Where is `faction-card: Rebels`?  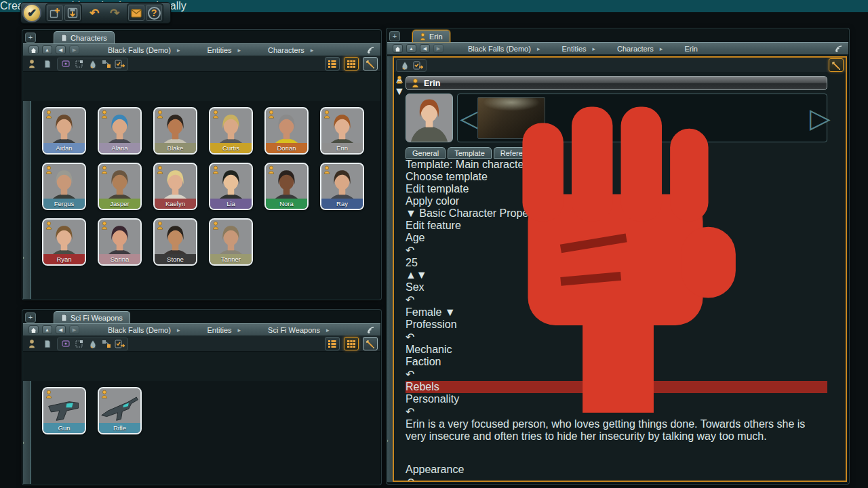
faction-card: Rebels is located at coordinates (616, 387).